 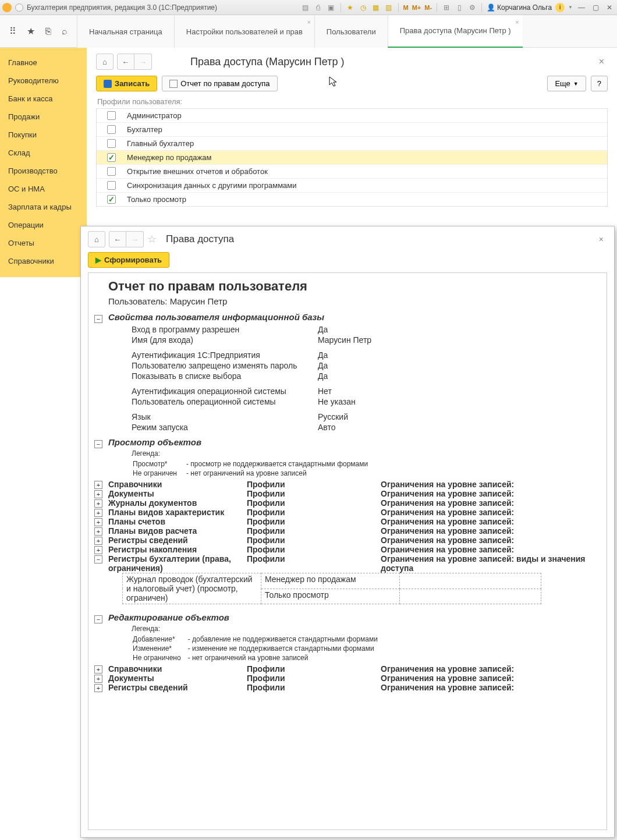 I want to click on table-row: Главный бухгалтер, so click(x=352, y=143).